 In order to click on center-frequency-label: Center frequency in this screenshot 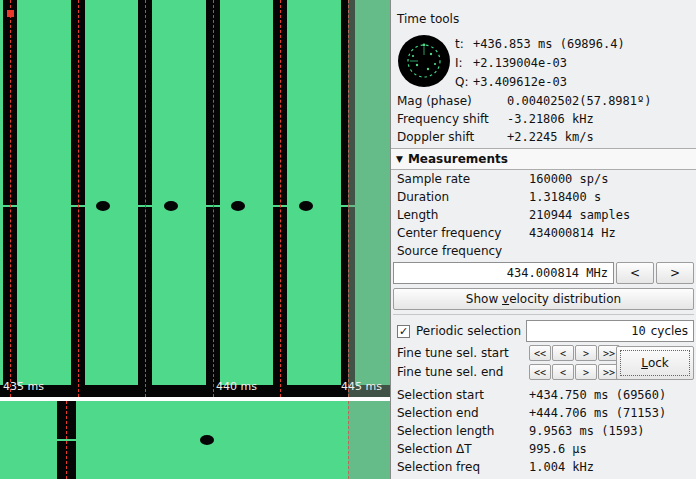, I will do `click(463, 233)`.